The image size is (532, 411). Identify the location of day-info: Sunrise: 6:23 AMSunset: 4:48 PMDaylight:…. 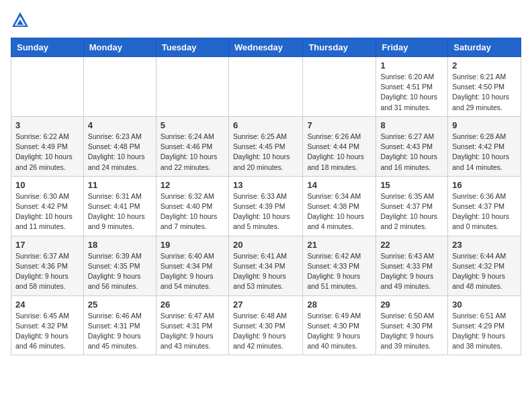
(120, 152).